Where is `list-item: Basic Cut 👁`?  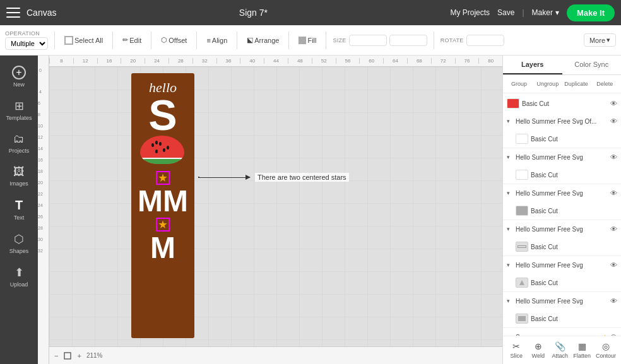 list-item: Basic Cut 👁 is located at coordinates (562, 103).